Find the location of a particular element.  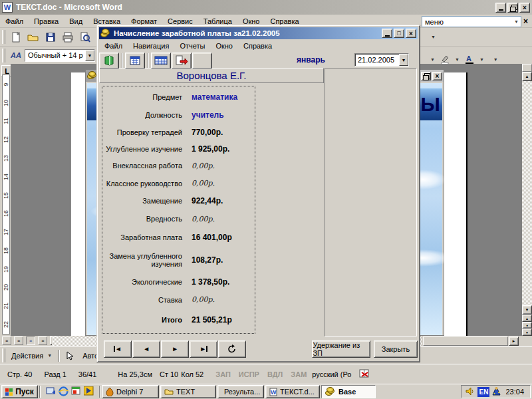

word-titlebar: W ТЕКСТ.doc - Microsoft Word × is located at coordinates (266, 7).